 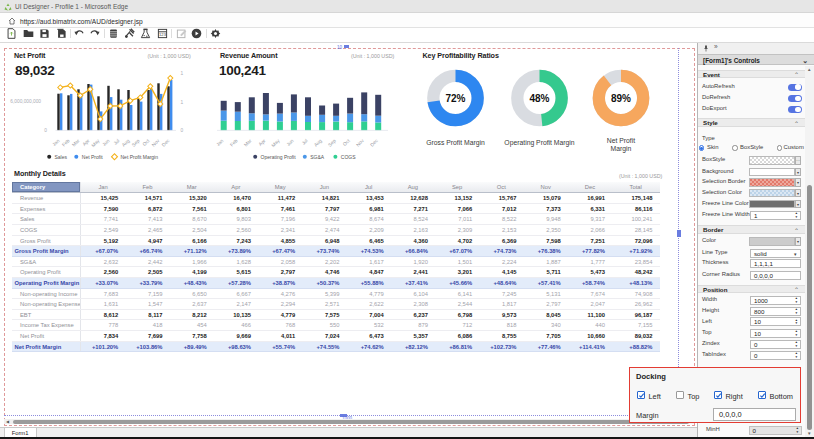 What do you see at coordinates (279, 157) in the screenshot?
I see `svg-text: Operating Profit` at bounding box center [279, 157].